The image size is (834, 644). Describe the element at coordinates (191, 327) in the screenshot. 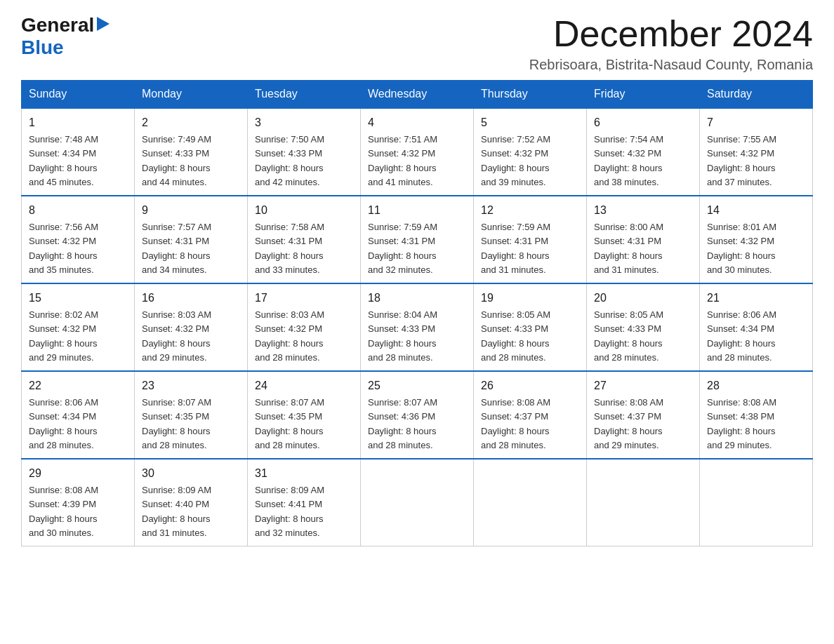

I see `table-row: 16 Sunrise: 8:03 AMSunset: 4:32 PMDaylig…` at that location.